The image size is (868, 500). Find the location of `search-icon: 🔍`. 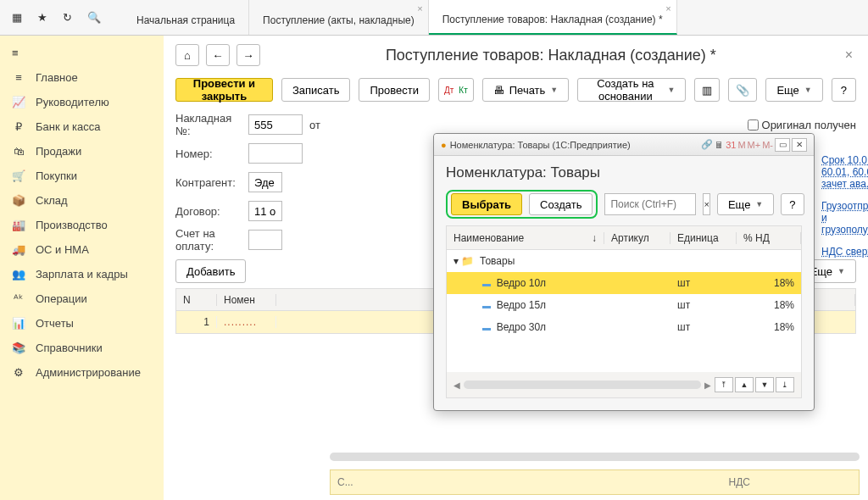

search-icon: 🔍 is located at coordinates (94, 17).